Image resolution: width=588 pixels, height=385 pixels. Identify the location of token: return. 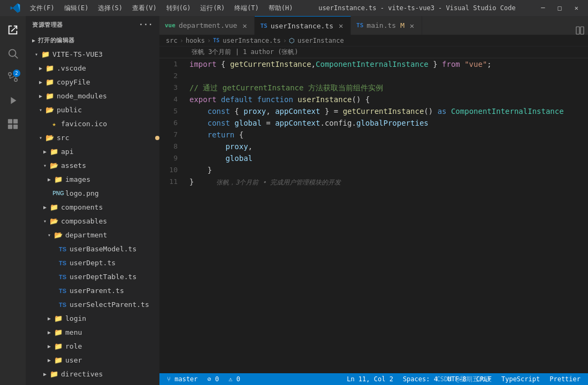
(222, 135).